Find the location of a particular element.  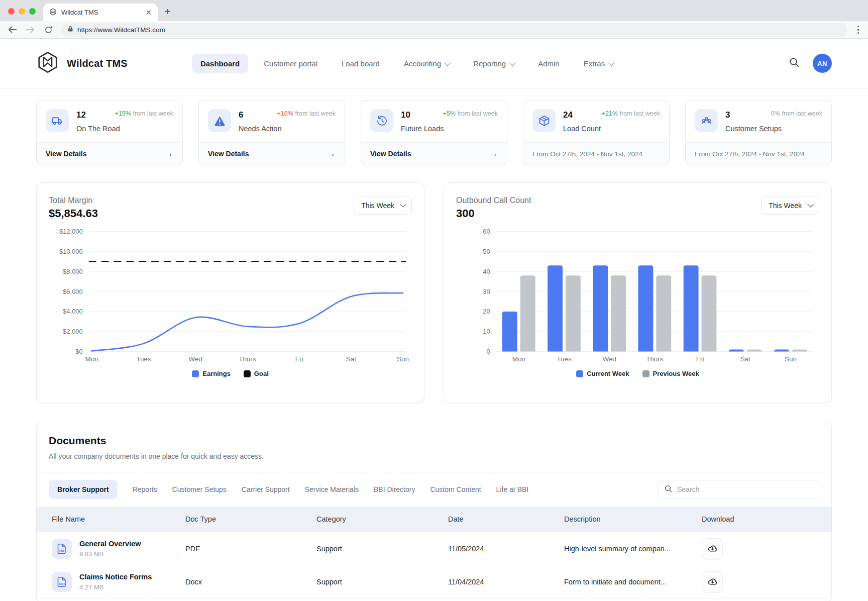

documents-search-box is located at coordinates (738, 489).